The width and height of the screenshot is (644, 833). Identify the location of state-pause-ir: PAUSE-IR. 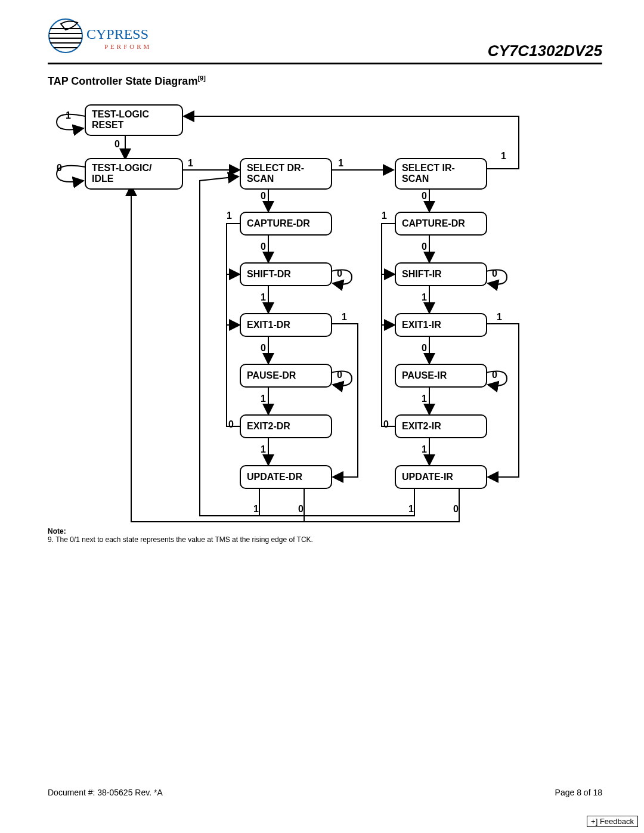
(441, 376).